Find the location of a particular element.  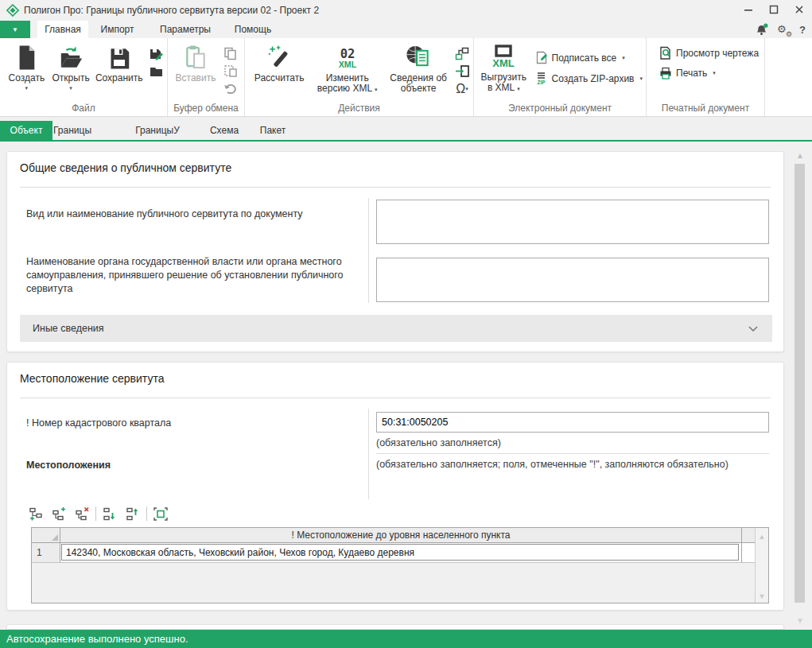

delete-row-button is located at coordinates (82, 514).